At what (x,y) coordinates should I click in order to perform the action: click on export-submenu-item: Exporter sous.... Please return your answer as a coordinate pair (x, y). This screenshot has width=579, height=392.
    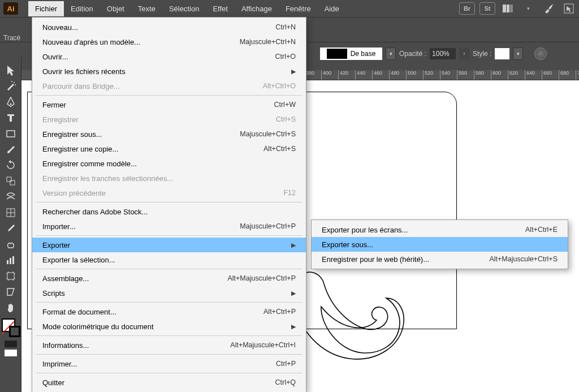
    Looking at the image, I should click on (440, 244).